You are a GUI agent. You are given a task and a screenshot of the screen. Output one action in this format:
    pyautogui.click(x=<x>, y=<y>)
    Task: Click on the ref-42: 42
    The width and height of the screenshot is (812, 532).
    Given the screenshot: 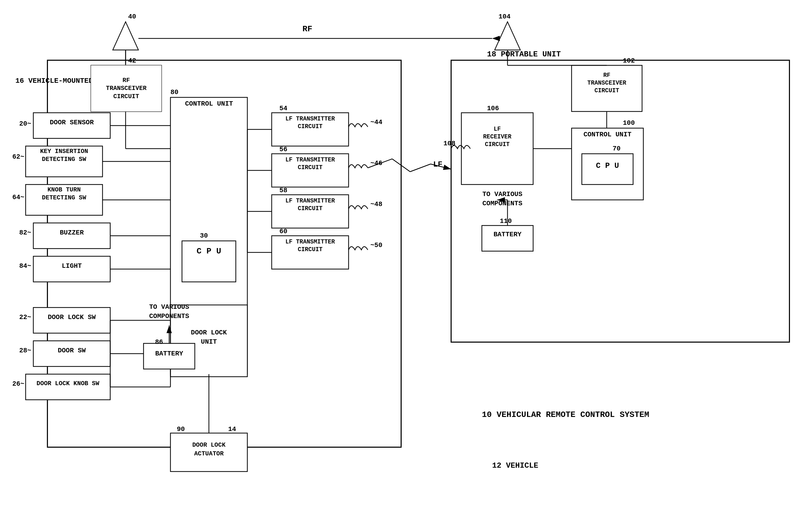 What is the action you would take?
    pyautogui.click(x=132, y=61)
    